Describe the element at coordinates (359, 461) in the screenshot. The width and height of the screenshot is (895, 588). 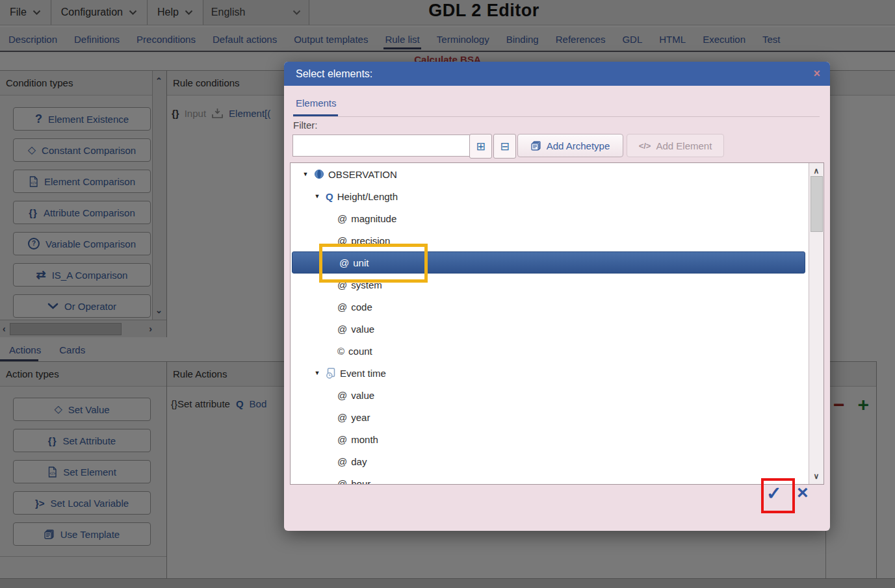
I see `tree-label: day` at that location.